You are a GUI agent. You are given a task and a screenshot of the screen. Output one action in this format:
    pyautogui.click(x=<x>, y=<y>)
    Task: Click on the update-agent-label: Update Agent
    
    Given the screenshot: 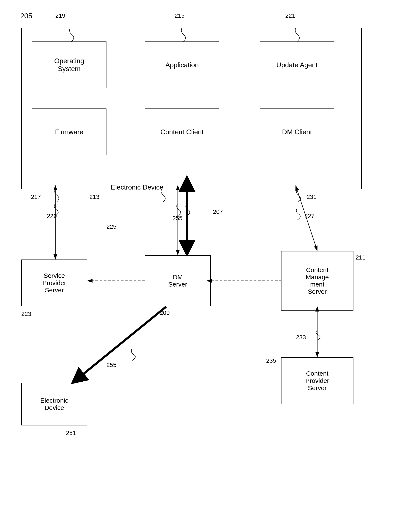 What is the action you would take?
    pyautogui.click(x=297, y=65)
    